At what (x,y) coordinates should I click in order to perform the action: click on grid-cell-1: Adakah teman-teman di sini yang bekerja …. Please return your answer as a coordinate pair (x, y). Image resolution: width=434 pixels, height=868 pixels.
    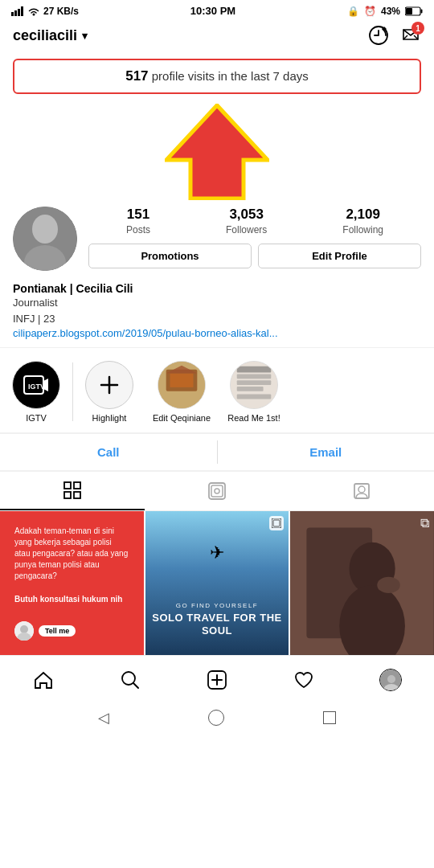
    Looking at the image, I should click on (72, 583).